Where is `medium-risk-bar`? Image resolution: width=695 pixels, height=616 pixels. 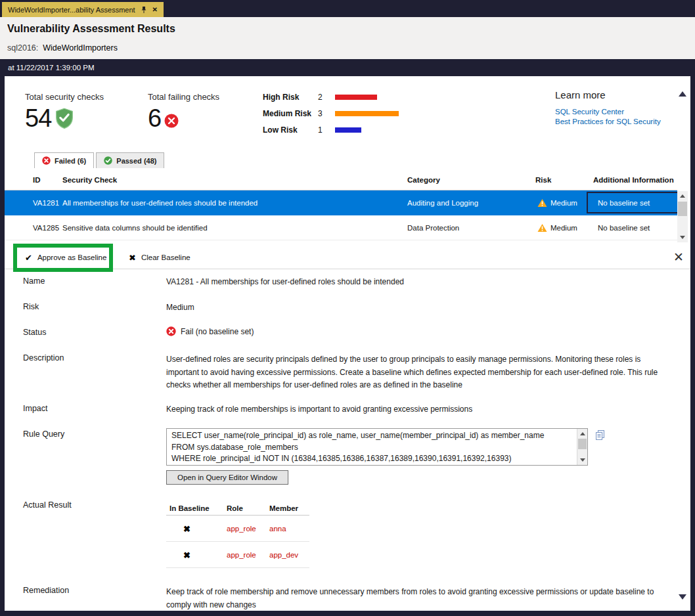 medium-risk-bar is located at coordinates (367, 114).